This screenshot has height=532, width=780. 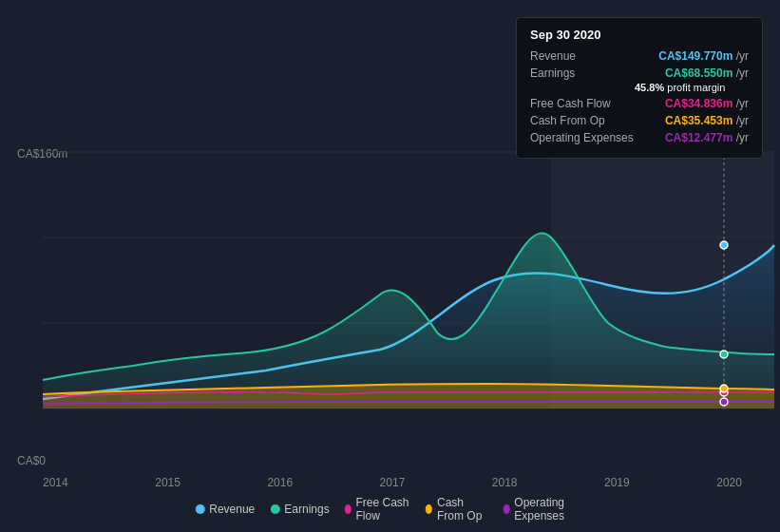 I want to click on x-label-2014: 2014, so click(x=55, y=483).